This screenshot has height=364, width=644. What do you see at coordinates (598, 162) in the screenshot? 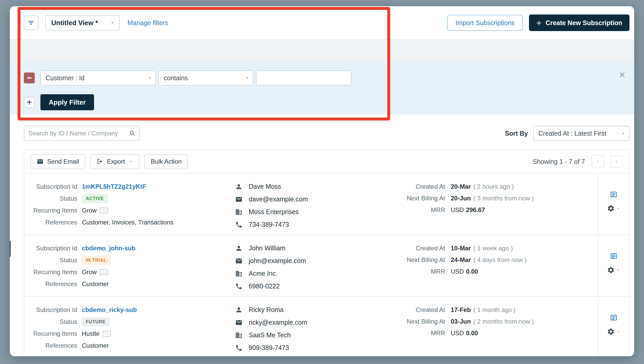
I see `chevron-left-icon` at bounding box center [598, 162].